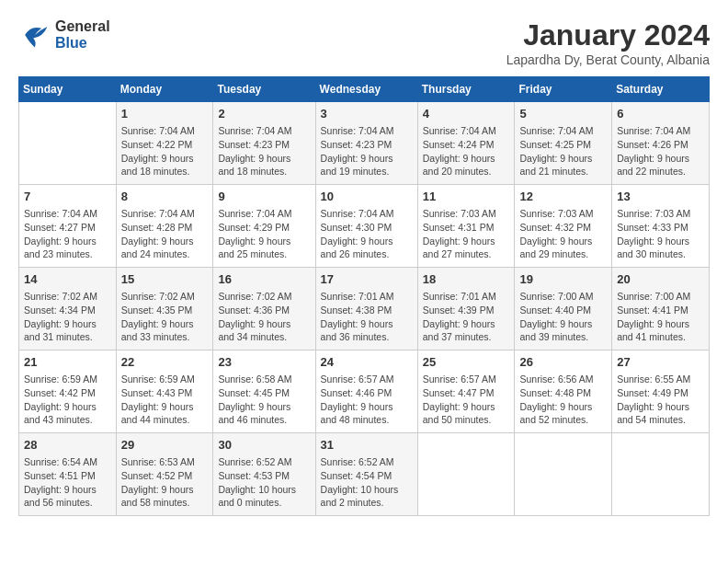  Describe the element at coordinates (367, 234) in the screenshot. I see `day-info: Sunrise: 7:04 AM Sunset: 4:30 PM Dayligh…` at that location.